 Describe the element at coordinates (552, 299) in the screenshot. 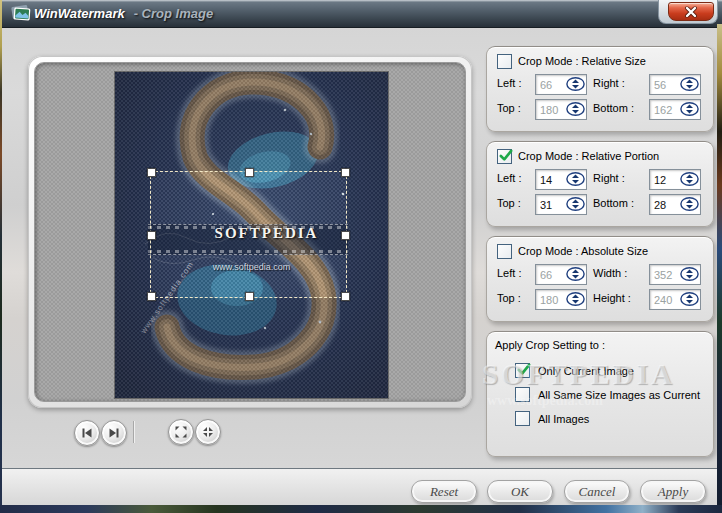

I see `absolute-size-top-input` at that location.